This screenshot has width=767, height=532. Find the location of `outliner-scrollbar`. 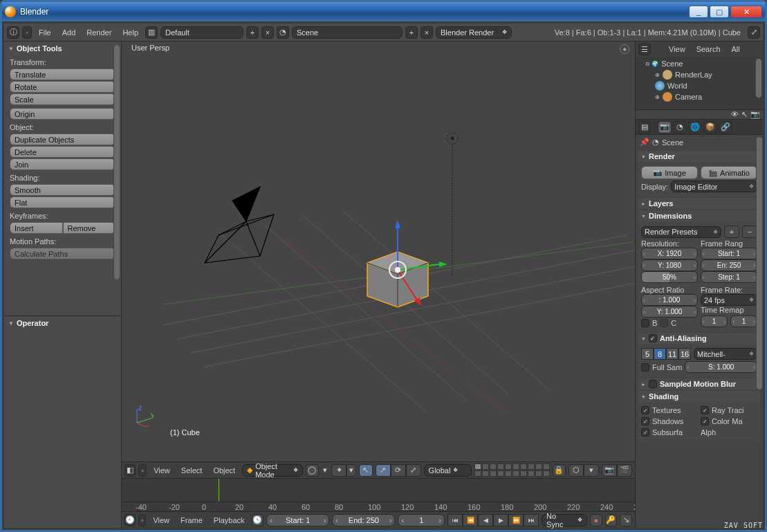

outliner-scrollbar is located at coordinates (759, 78).